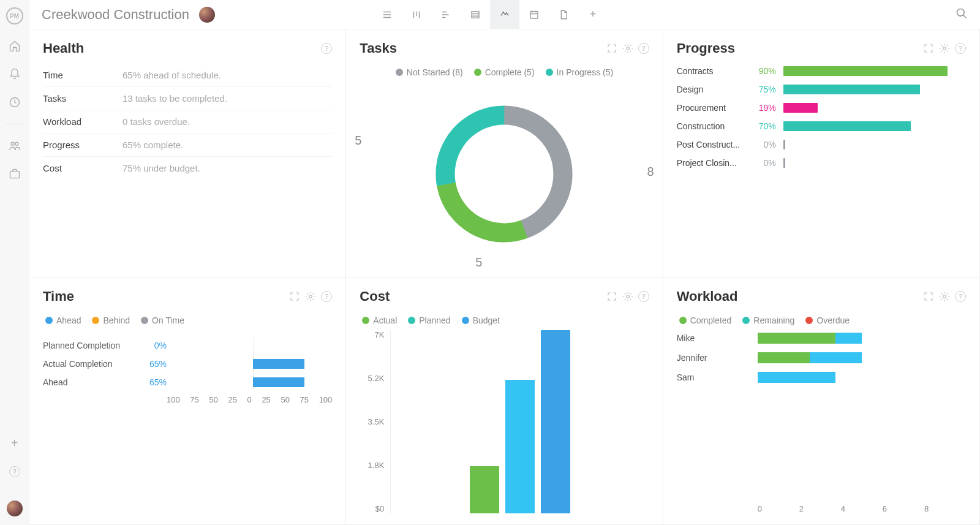 The height and width of the screenshot is (525, 980). Describe the element at coordinates (505, 15) in the screenshot. I see `view-dashboard-icon` at that location.